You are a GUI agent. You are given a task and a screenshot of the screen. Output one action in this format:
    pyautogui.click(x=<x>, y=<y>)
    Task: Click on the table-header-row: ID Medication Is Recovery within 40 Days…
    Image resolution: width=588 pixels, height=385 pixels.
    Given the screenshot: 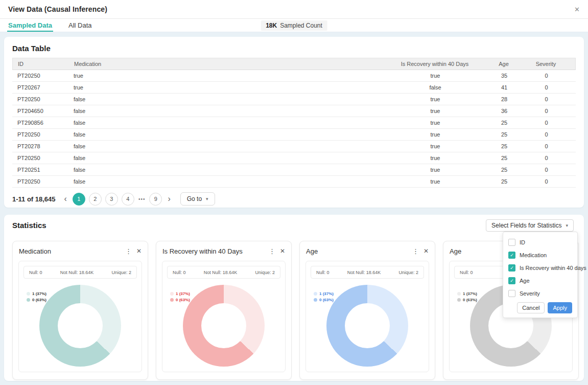 What is the action you would take?
    pyautogui.click(x=294, y=64)
    